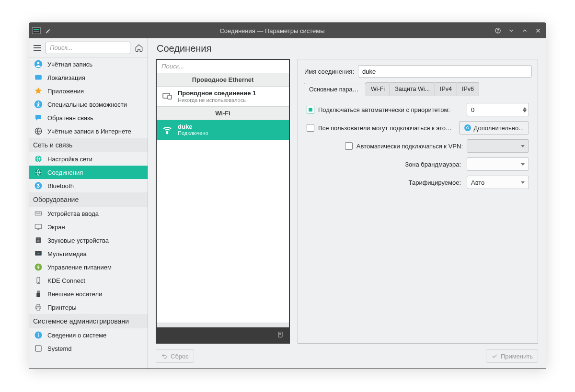  Describe the element at coordinates (88, 186) in the screenshot. I see `sidebar-item-bluetooth: Bluetooth` at that location.